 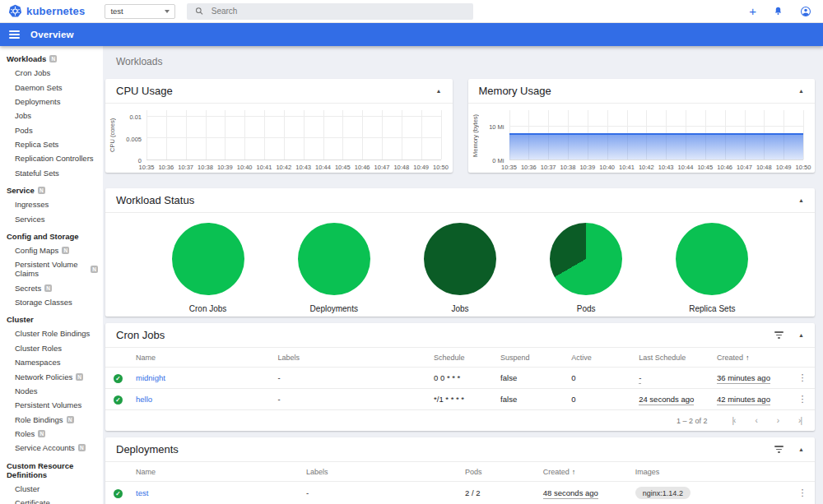 I want to click on sidebar-item-persistent-volume-claims: Persistent Volume ClaimsN, so click(x=51, y=269).